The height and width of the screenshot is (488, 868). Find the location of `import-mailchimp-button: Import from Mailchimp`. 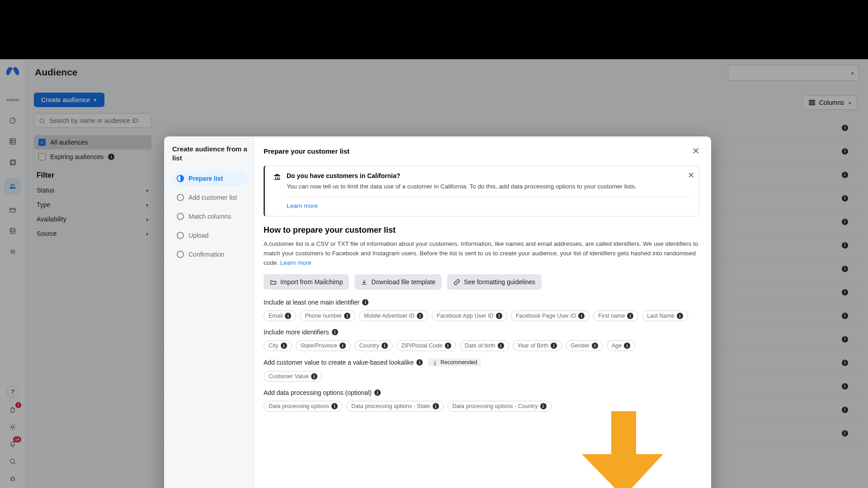

import-mailchimp-button: Import from Mailchimp is located at coordinates (307, 282).